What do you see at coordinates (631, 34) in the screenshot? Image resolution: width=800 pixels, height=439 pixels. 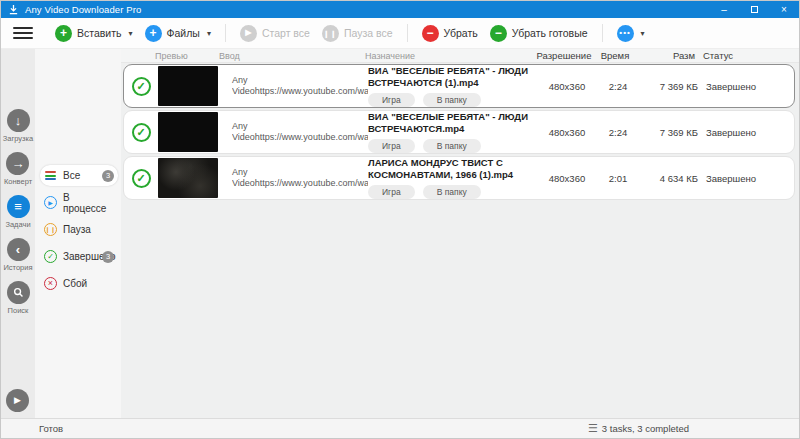 I see `more-options-button: ••• ▾` at bounding box center [631, 34].